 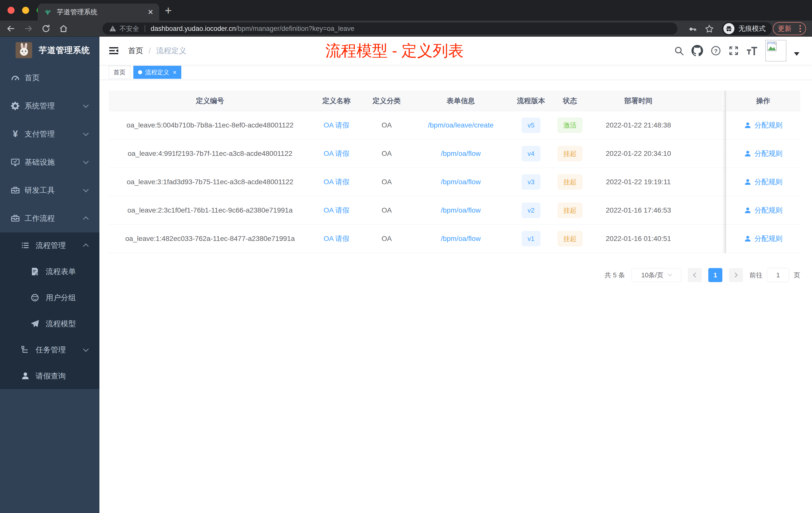 I want to click on bookmark-star-icon, so click(x=709, y=29).